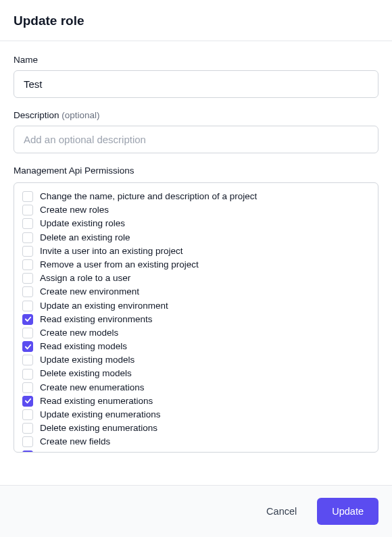 The width and height of the screenshot is (392, 537). Describe the element at coordinates (86, 374) in the screenshot. I see `permission-label: Delete existing models` at that location.